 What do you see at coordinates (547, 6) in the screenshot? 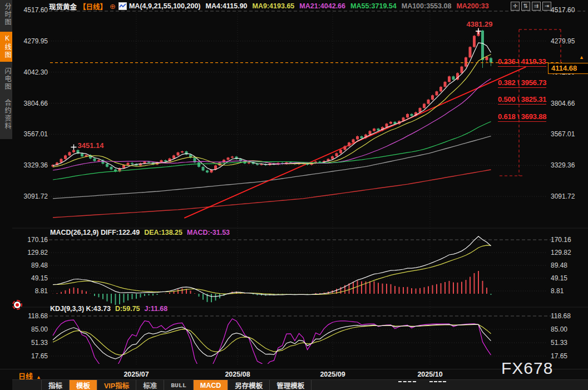
I see `detach-icon: ⇥` at bounding box center [547, 6].